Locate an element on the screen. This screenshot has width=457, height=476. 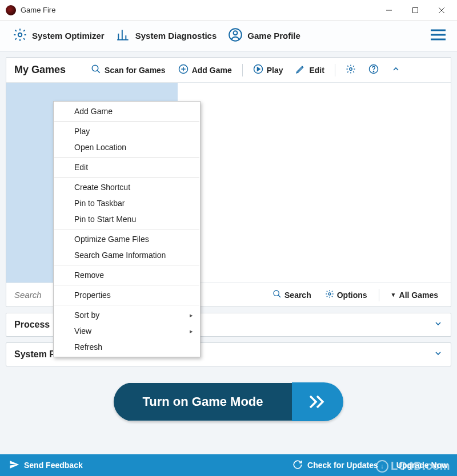
watermark: ↓ LO4D.com is located at coordinates (413, 466).